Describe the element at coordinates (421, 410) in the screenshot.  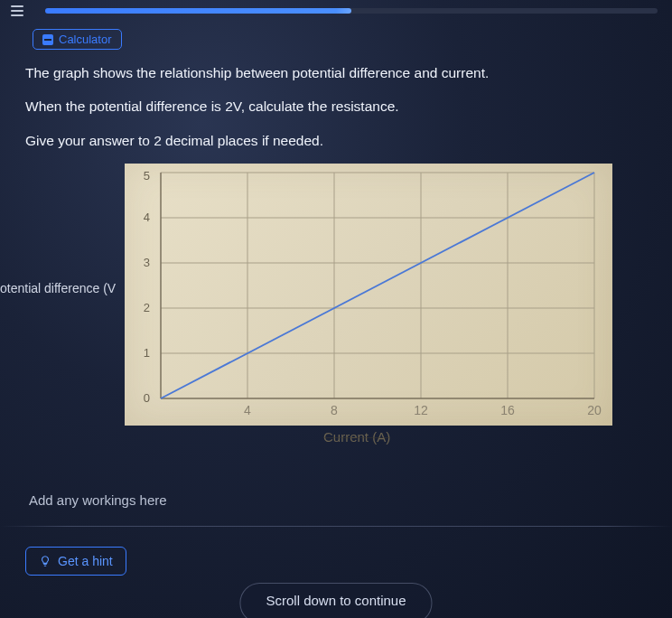
I see `xtick: 12` at that location.